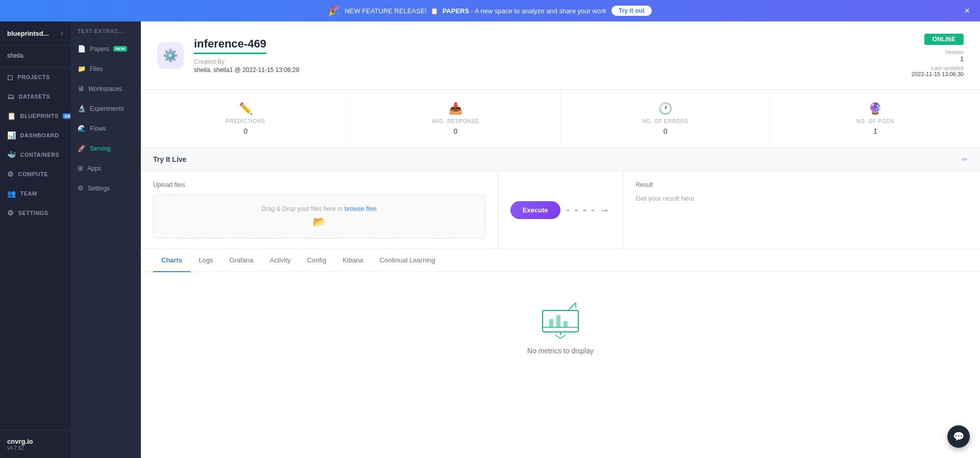 The width and height of the screenshot is (980, 458). Describe the element at coordinates (106, 108) in the screenshot. I see `sidebar-second-item-experiments: 🔬 Experiments` at that location.